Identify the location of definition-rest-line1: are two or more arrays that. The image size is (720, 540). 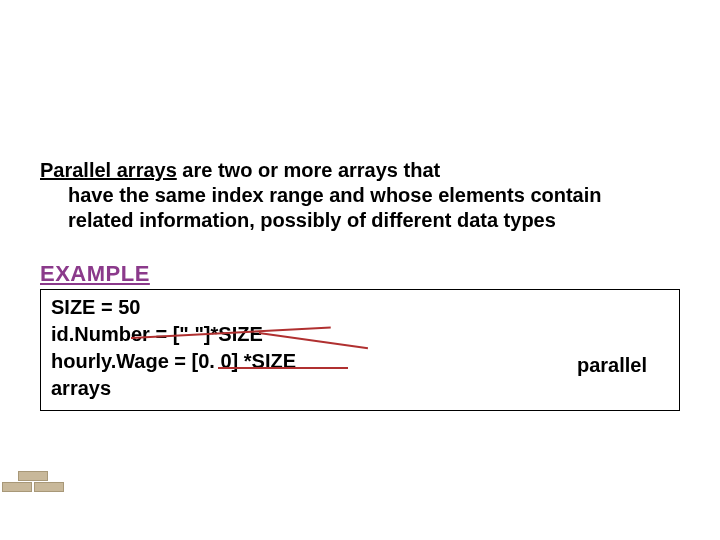
(308, 170).